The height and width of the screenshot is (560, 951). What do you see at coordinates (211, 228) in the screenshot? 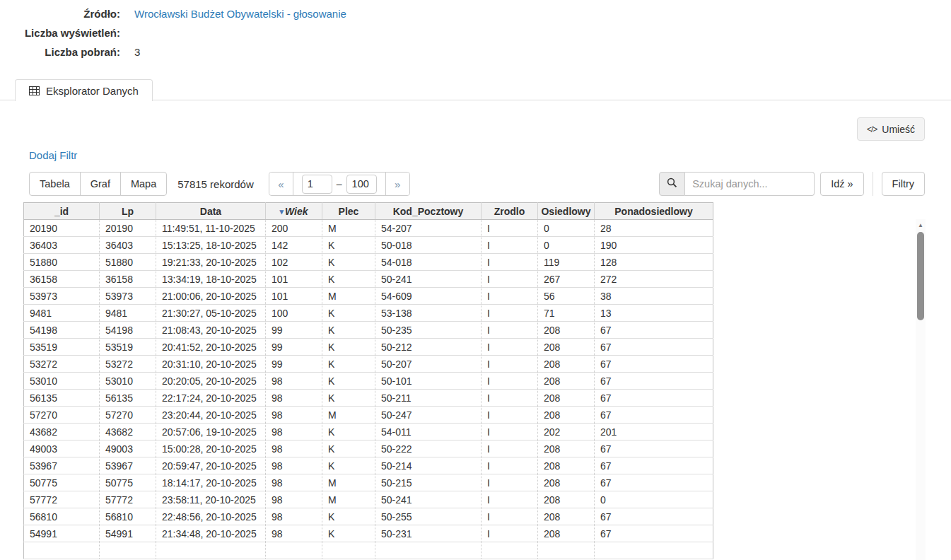
I see `table-cell: 11:49:51, 11-10-2025` at bounding box center [211, 228].